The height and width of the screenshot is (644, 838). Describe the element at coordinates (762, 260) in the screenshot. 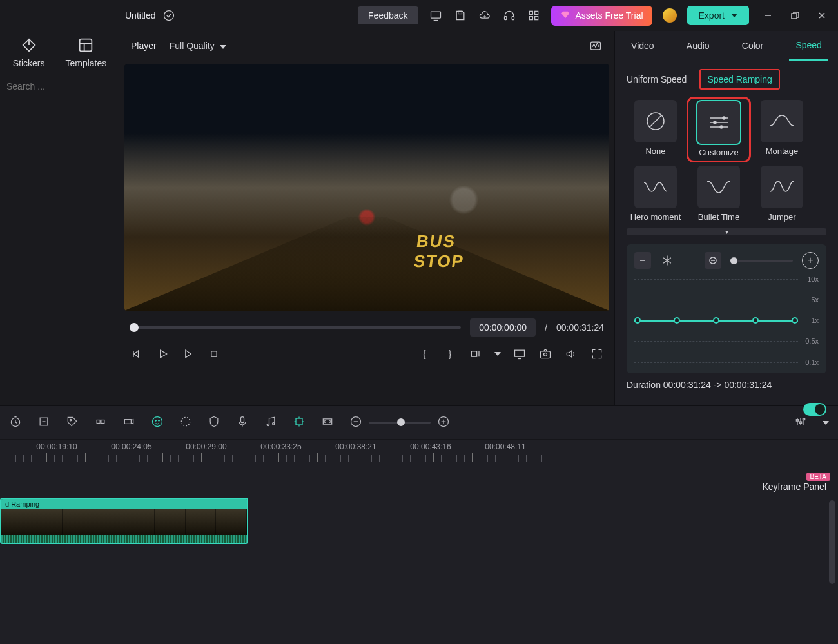

I see `curve-slider` at that location.